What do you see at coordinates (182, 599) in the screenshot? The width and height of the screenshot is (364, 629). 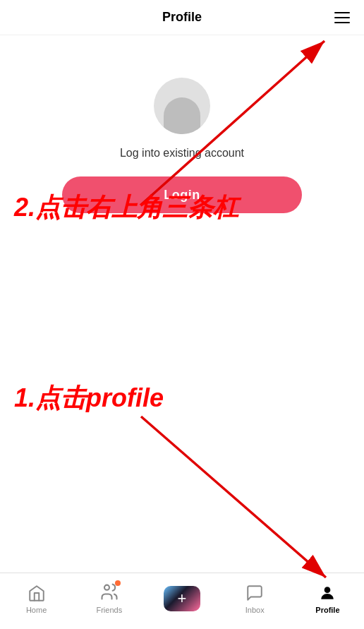 I see `add-button: +` at bounding box center [182, 599].